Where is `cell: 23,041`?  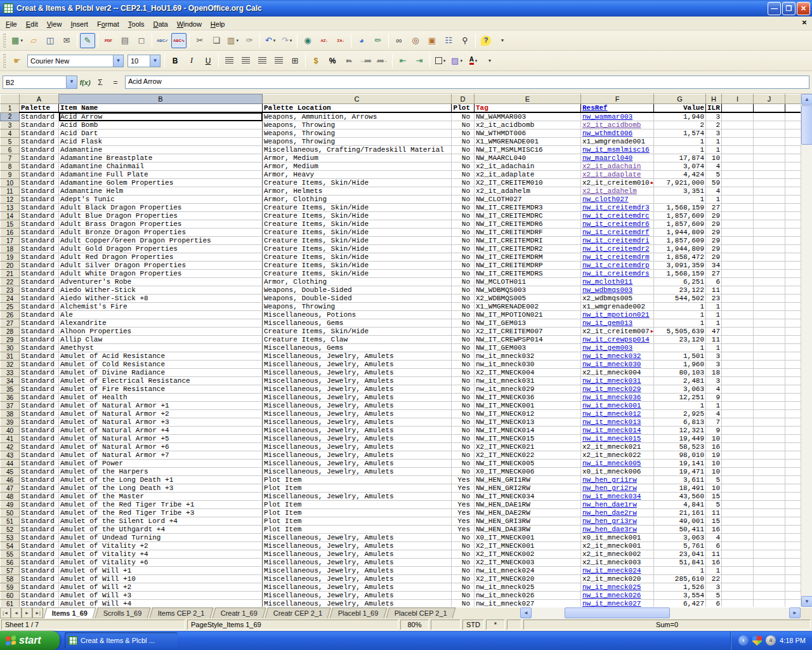
cell: 23,041 is located at coordinates (680, 555).